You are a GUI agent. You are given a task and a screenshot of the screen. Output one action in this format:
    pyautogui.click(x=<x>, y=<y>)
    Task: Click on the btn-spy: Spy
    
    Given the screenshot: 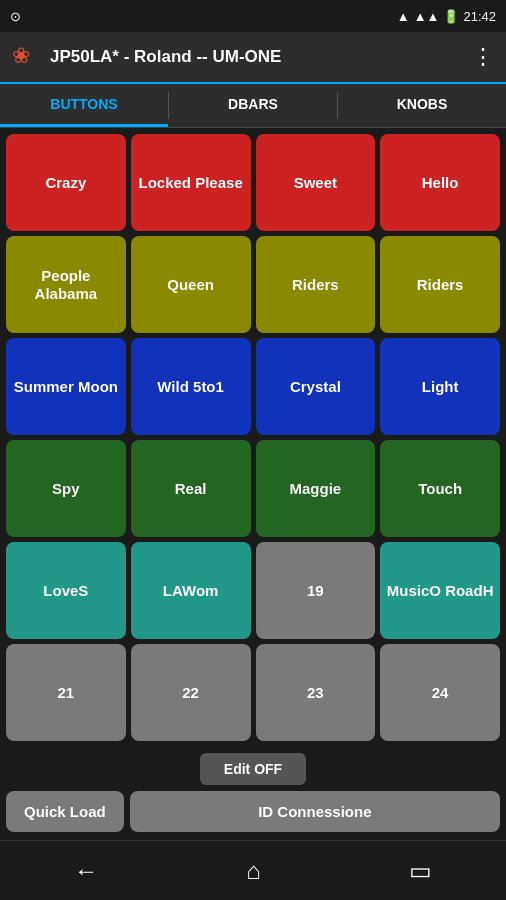 What is the action you would take?
    pyautogui.click(x=66, y=488)
    